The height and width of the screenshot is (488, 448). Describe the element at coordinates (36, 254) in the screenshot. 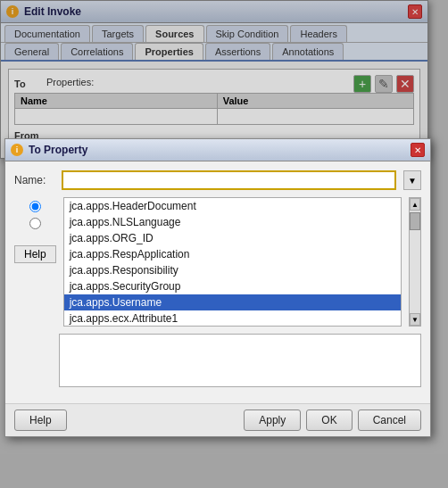

I see `help-button: Help` at that location.